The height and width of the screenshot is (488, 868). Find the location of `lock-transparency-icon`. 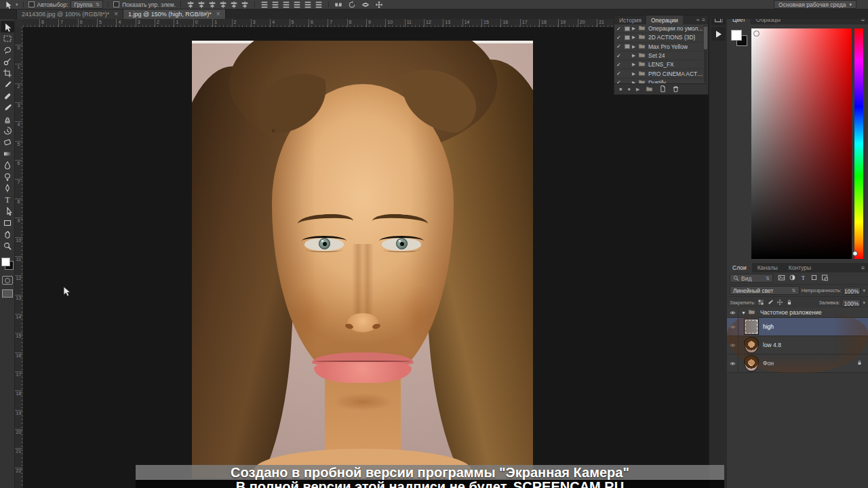

lock-transparency-icon is located at coordinates (761, 303).